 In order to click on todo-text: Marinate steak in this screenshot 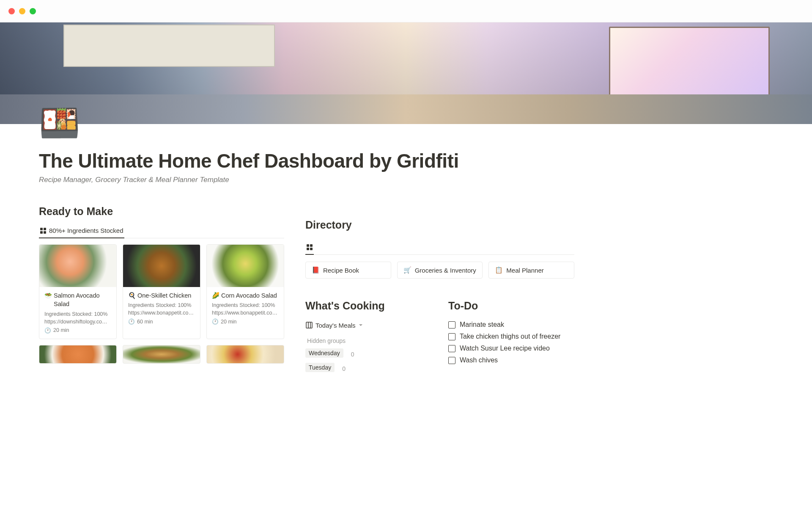, I will do `click(482, 325)`.